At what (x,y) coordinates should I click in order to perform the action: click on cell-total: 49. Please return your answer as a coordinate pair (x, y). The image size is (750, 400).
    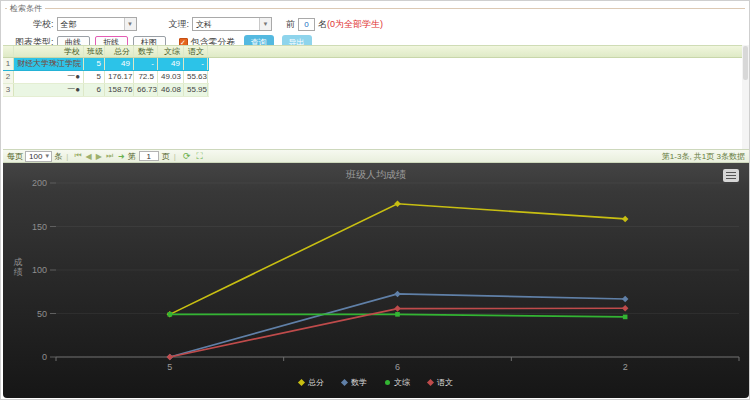
    Looking at the image, I should click on (120, 64).